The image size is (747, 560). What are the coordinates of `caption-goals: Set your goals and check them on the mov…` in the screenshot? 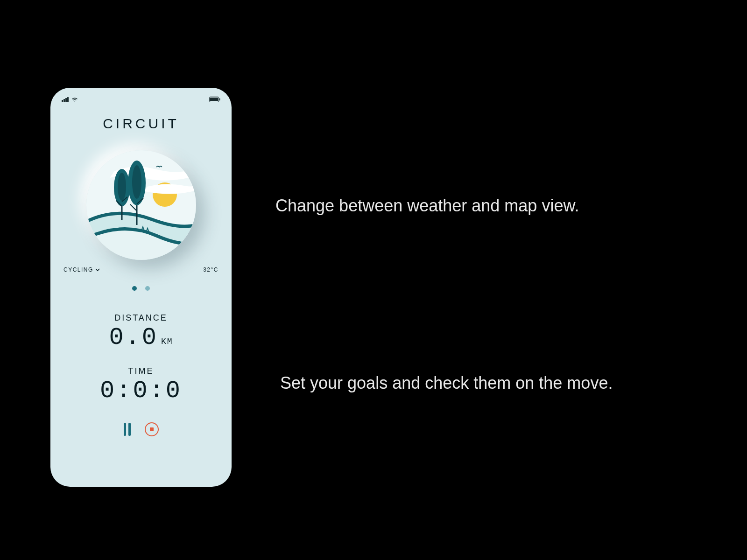 It's located at (446, 383).